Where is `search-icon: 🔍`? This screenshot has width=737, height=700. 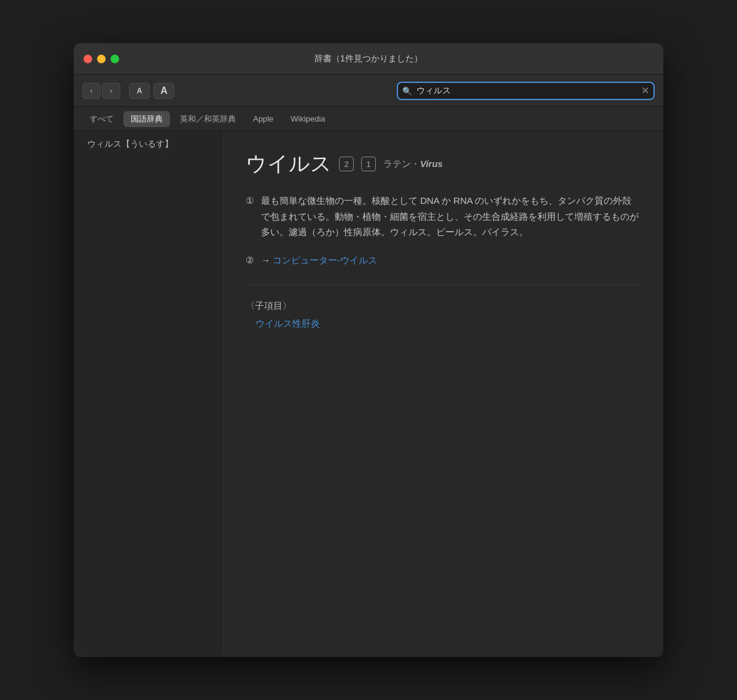 search-icon: 🔍 is located at coordinates (407, 91).